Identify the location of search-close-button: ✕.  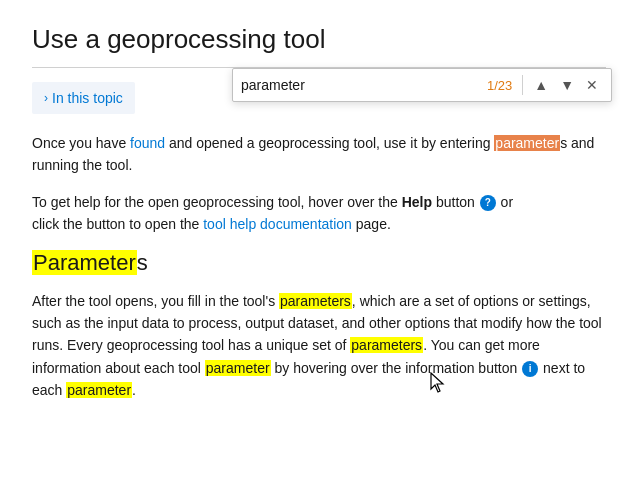
(592, 85).